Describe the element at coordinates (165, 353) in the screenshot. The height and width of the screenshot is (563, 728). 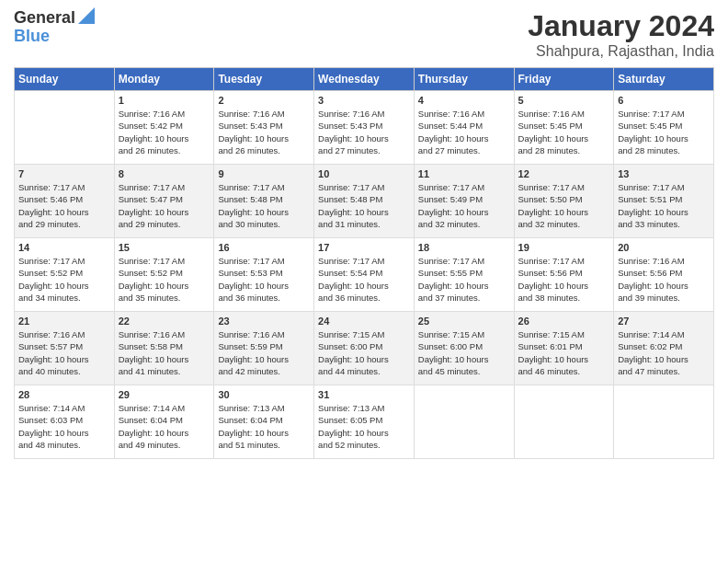
I see `day-info: Sunrise: 7:16 AM Sunset: 5:58 PM Dayligh…` at that location.